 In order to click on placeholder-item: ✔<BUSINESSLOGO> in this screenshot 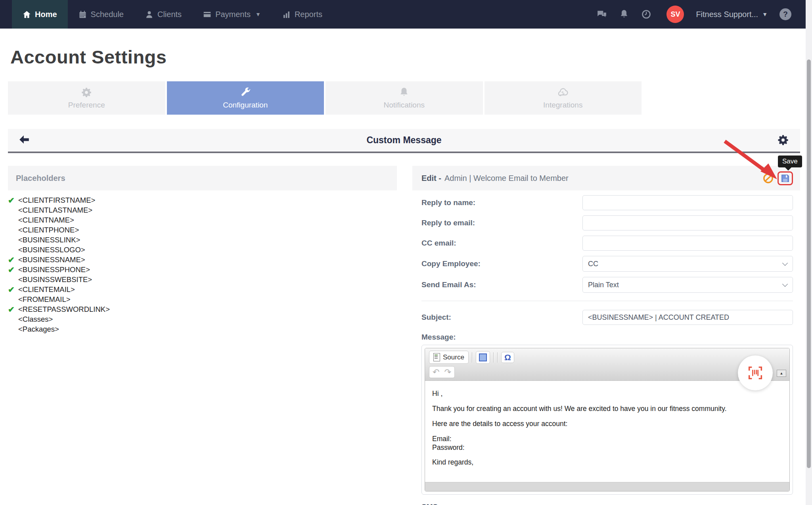, I will do `click(202, 250)`.